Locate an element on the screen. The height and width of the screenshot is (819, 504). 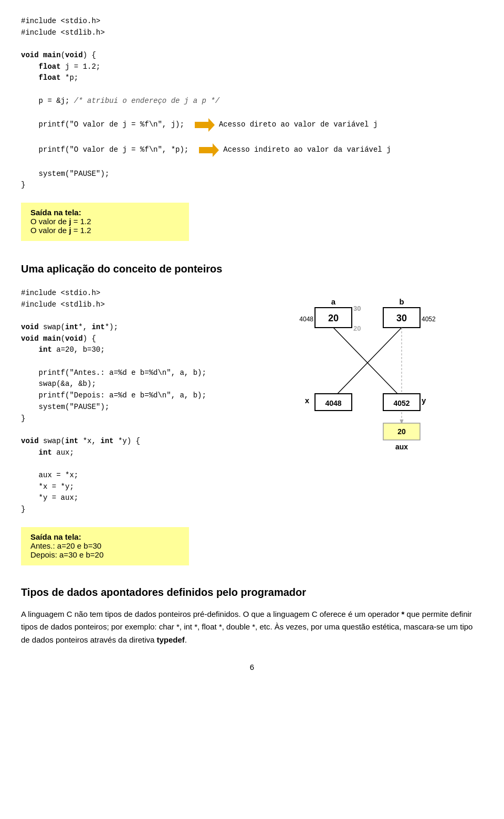
code-line: printf("Antes.: a=%d e b=%d\n", a, b); is located at coordinates (134, 373).